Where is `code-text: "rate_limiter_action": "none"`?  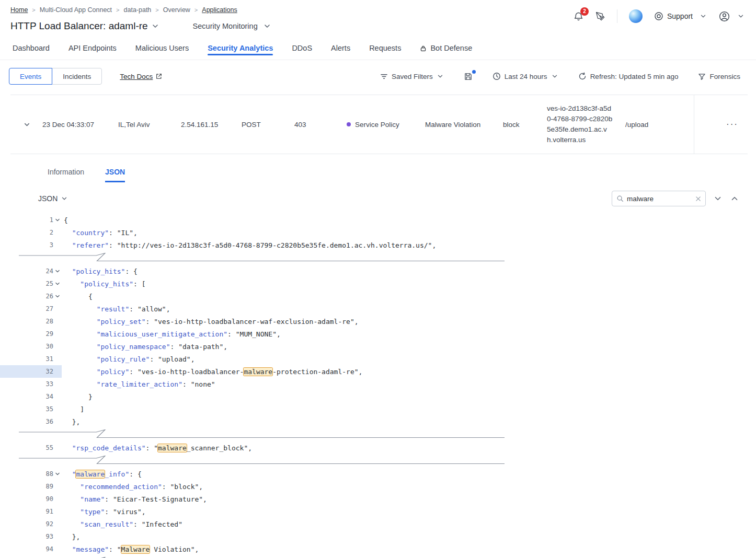 code-text: "rate_limiter_action": "none" is located at coordinates (139, 385).